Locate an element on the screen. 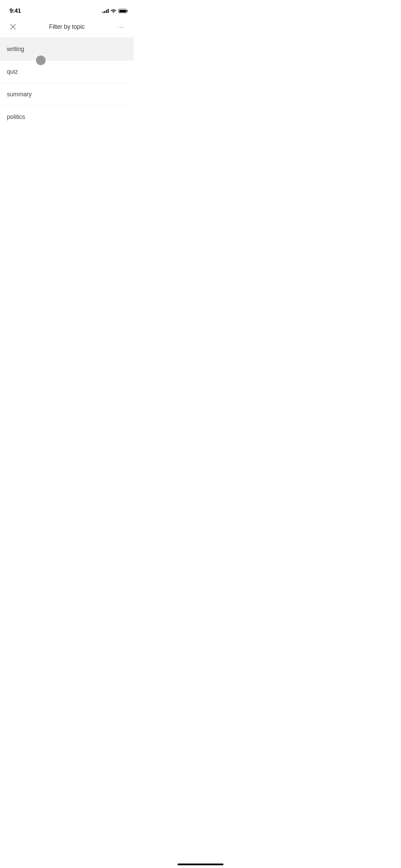 The height and width of the screenshot is (868, 401). signal-icon is located at coordinates (106, 11).